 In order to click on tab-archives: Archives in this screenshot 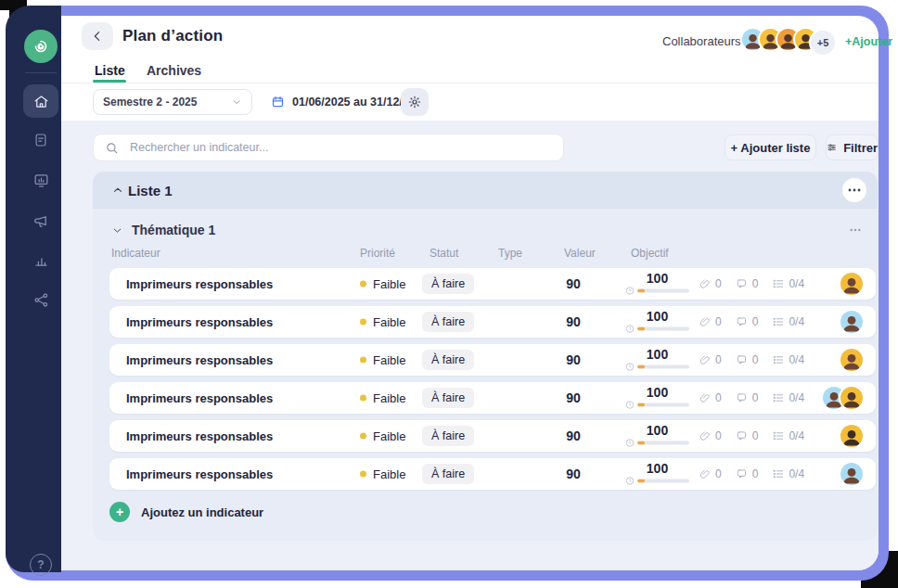, I will do `click(174, 70)`.